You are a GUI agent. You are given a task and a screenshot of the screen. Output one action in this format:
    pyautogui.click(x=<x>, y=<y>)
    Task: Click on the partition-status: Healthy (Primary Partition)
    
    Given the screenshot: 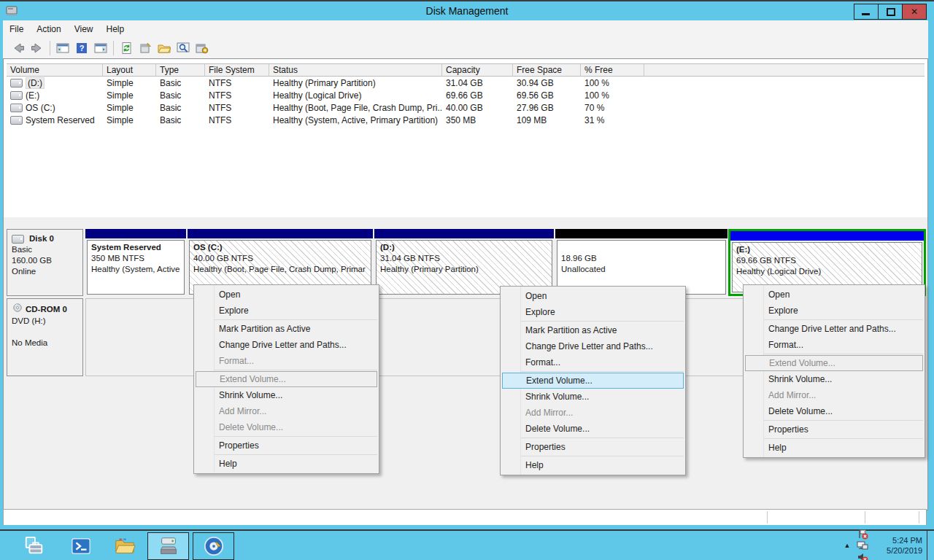 What is the action you would take?
    pyautogui.click(x=466, y=270)
    